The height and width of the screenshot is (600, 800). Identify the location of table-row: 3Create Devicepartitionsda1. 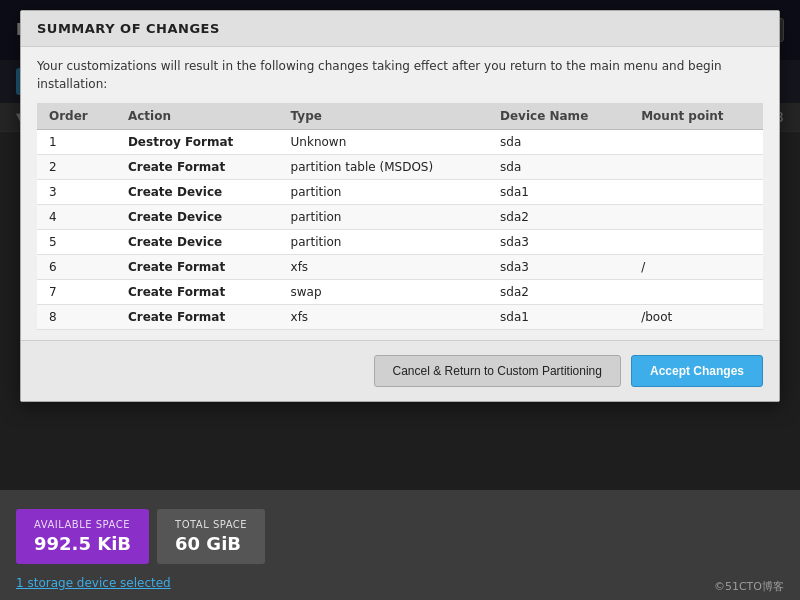
(400, 192).